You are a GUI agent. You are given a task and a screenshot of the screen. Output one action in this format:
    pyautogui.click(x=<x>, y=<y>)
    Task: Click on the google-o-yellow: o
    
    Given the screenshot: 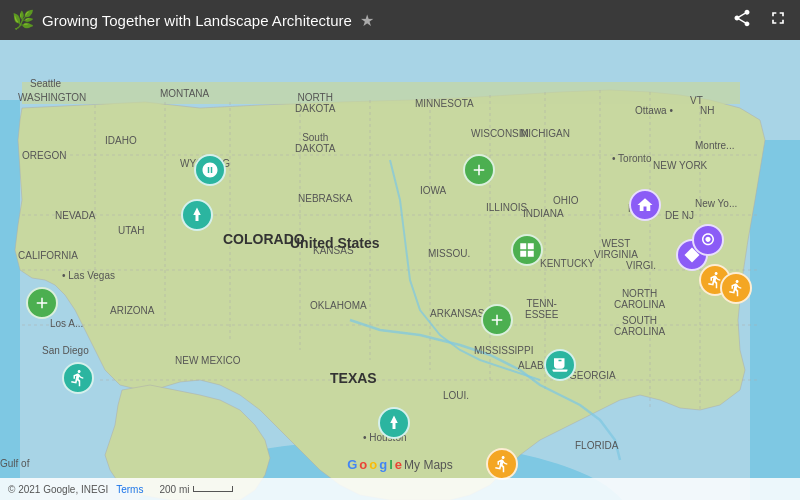 What is the action you would take?
    pyautogui.click(x=373, y=464)
    